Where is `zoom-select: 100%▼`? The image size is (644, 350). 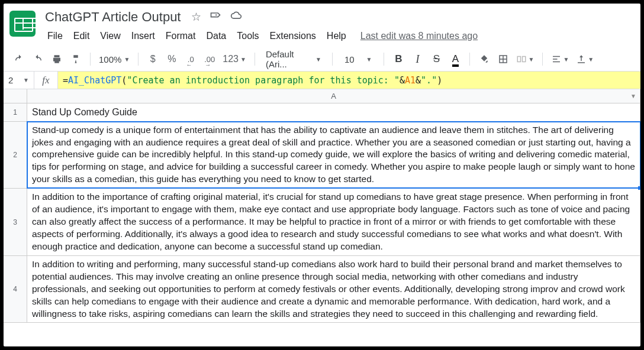 zoom-select: 100%▼ is located at coordinates (114, 59).